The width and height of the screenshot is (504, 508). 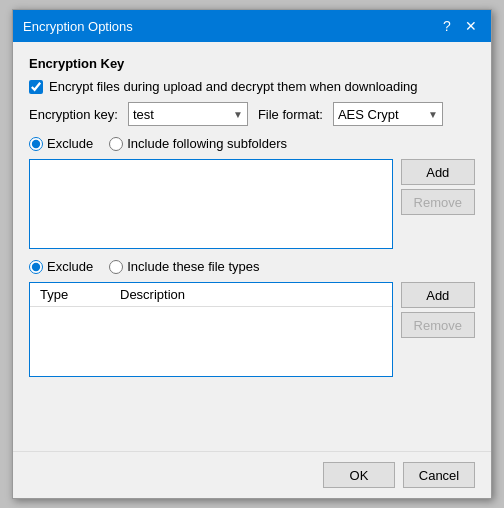 What do you see at coordinates (438, 172) in the screenshot?
I see `subfolder-add-button: Add` at bounding box center [438, 172].